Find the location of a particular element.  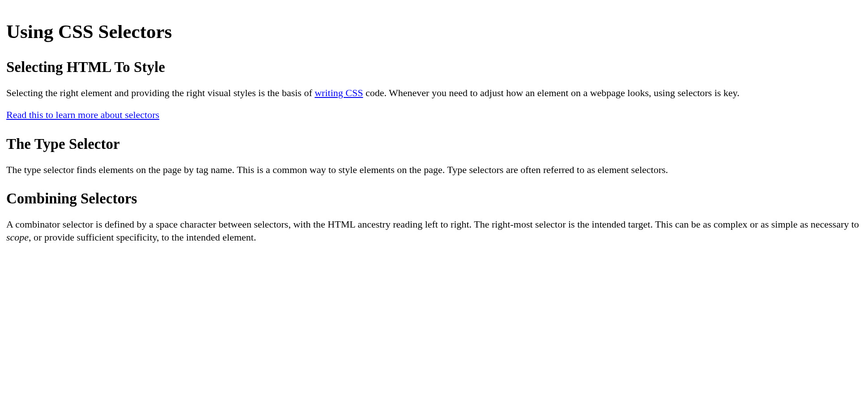

section-heading-selecting: Selecting HTML To Style is located at coordinates (434, 67).